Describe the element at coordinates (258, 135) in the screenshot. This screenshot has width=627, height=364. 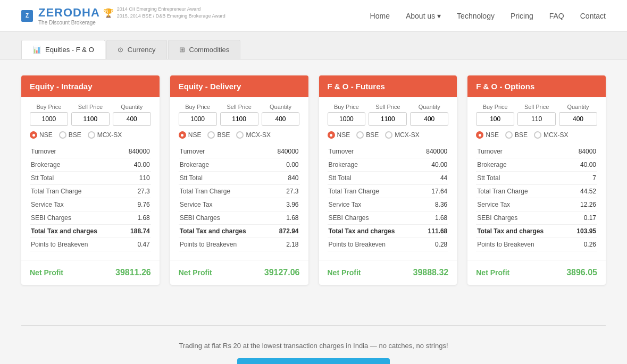
I see `radio-label: MCX-SX` at that location.